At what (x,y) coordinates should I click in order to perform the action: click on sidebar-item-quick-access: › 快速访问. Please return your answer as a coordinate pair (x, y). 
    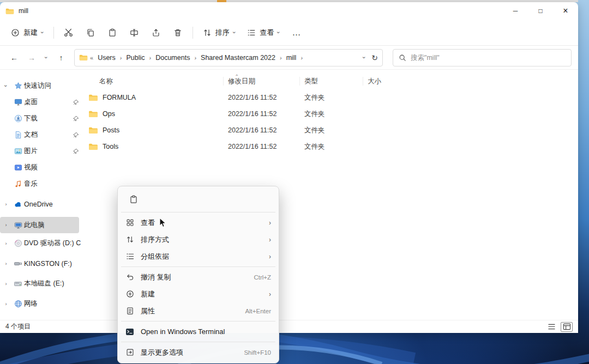
    Looking at the image, I should click on (41, 86).